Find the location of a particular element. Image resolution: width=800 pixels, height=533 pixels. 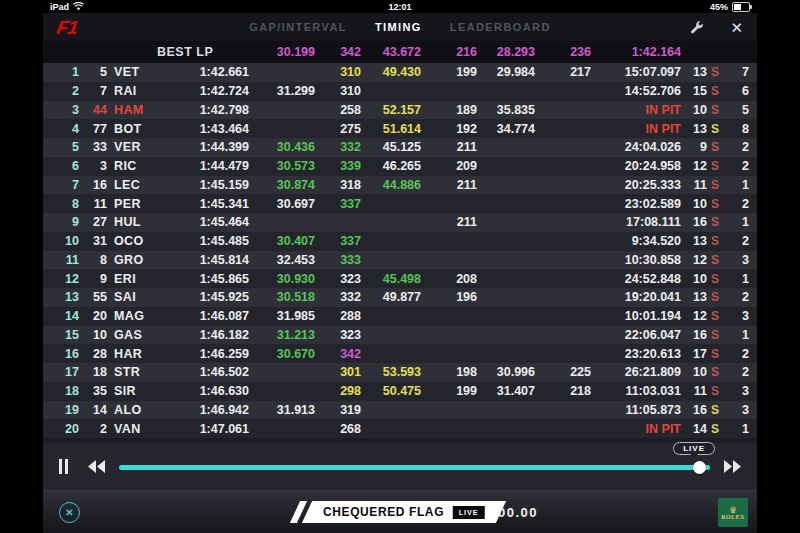

speed-trap-2: 211 is located at coordinates (449, 185).